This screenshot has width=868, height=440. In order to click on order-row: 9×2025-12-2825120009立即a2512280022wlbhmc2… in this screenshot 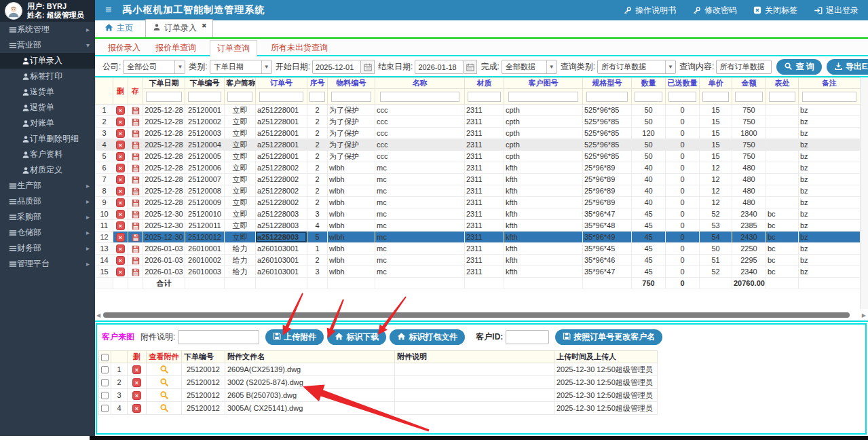, I will do `click(478, 202)`.